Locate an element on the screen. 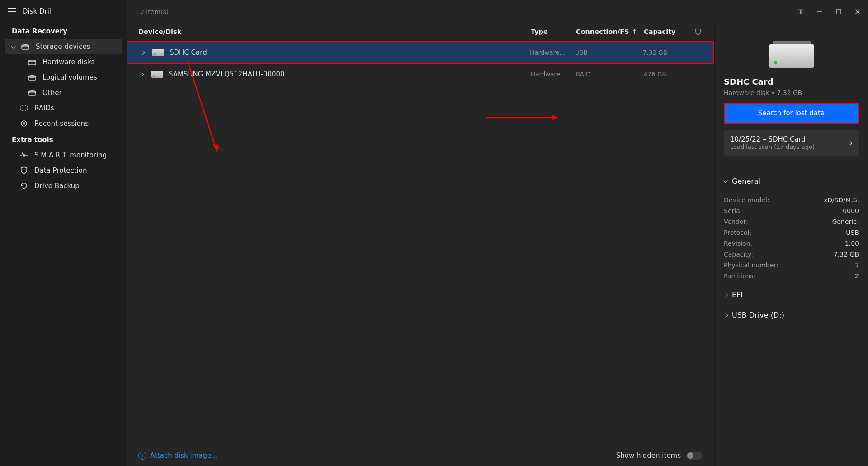  prop-val: 1.00 is located at coordinates (852, 243).